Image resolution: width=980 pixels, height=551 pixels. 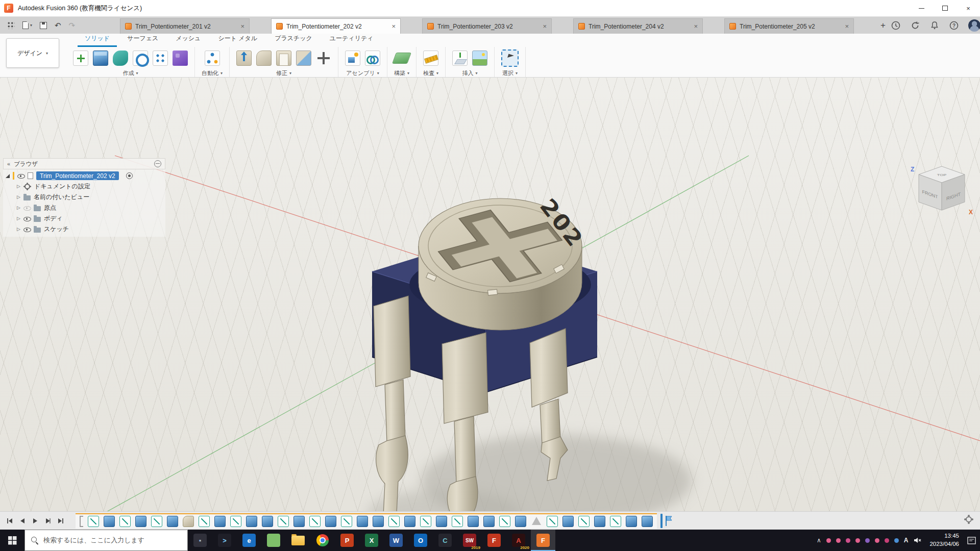 I want to click on measure-icon, so click(x=431, y=58).